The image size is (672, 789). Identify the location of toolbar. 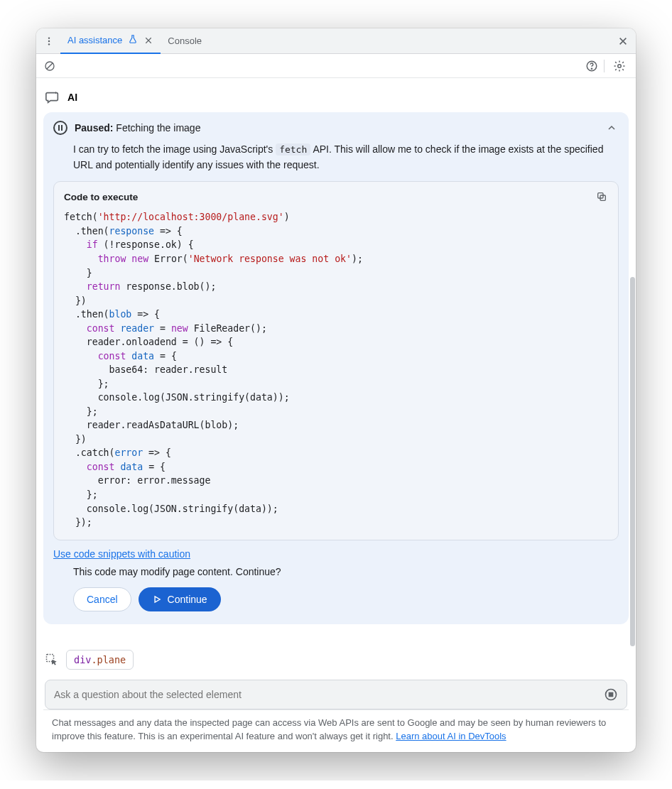
(336, 66).